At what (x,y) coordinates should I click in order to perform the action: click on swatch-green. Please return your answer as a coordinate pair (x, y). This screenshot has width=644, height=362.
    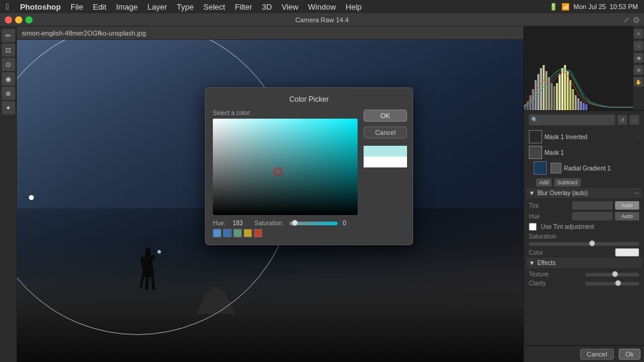
    Looking at the image, I should click on (238, 233).